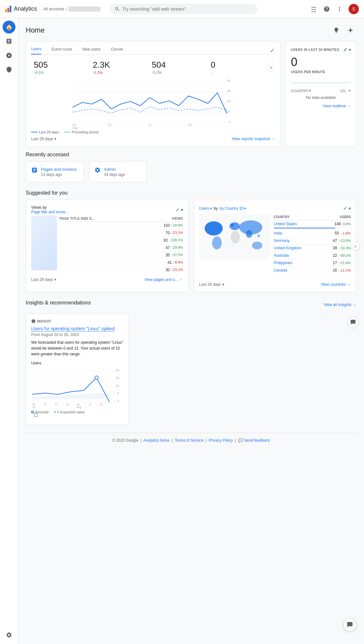 This screenshot has height=644, width=364. Describe the element at coordinates (229, 91) in the screenshot. I see `svg-text: 30` at that location.